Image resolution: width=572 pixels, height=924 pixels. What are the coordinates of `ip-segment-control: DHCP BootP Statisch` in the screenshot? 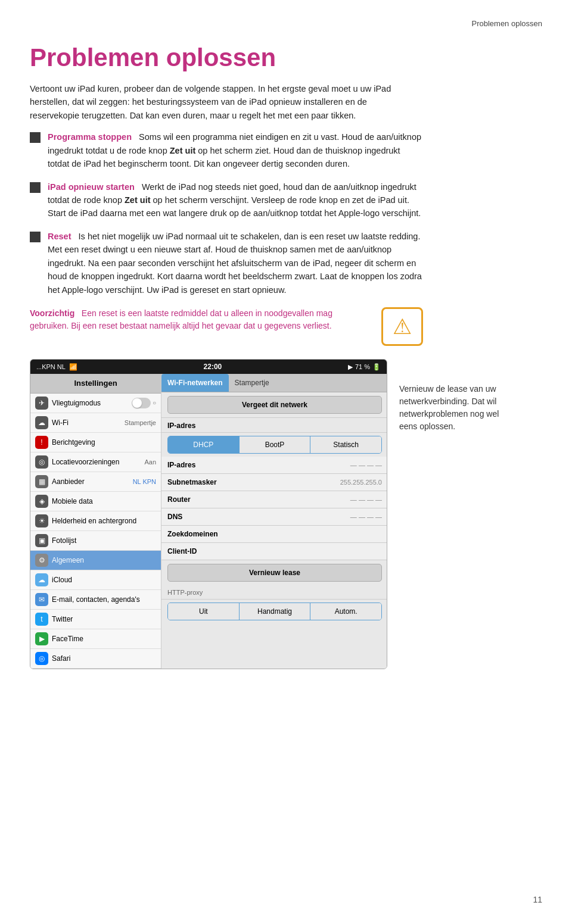 It's located at (275, 445).